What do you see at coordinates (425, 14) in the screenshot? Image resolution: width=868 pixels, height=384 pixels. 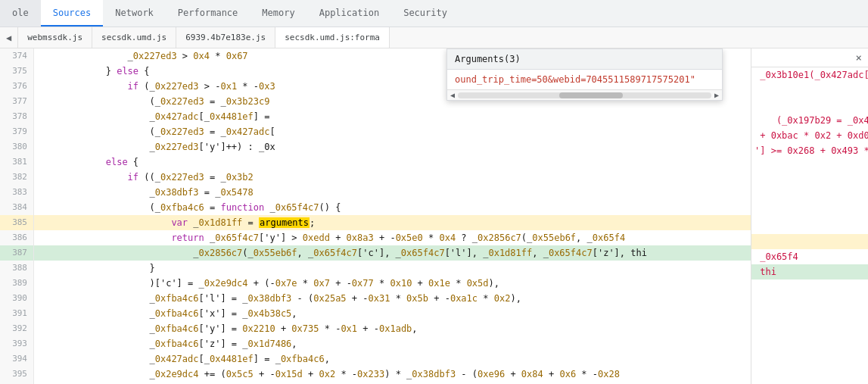 I see `tab-security: Security` at bounding box center [425, 14].